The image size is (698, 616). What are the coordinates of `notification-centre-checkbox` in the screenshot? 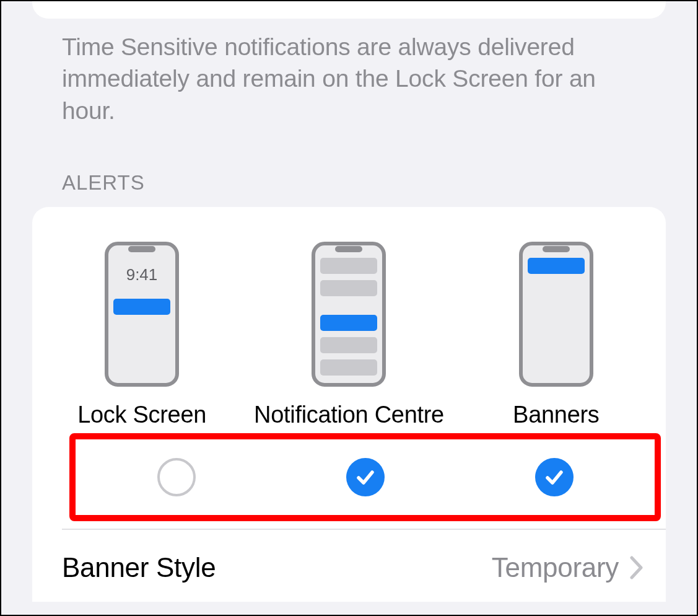 It's located at (365, 477).